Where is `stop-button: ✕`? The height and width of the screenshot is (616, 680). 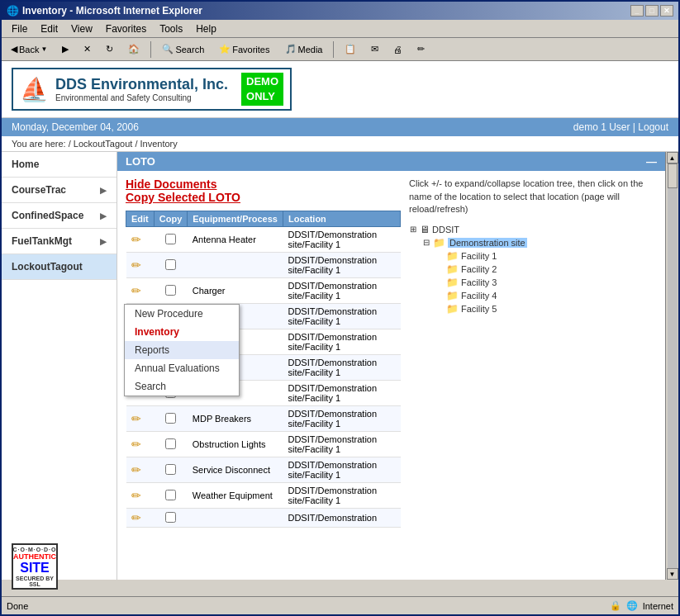
stop-button: ✕ is located at coordinates (88, 50).